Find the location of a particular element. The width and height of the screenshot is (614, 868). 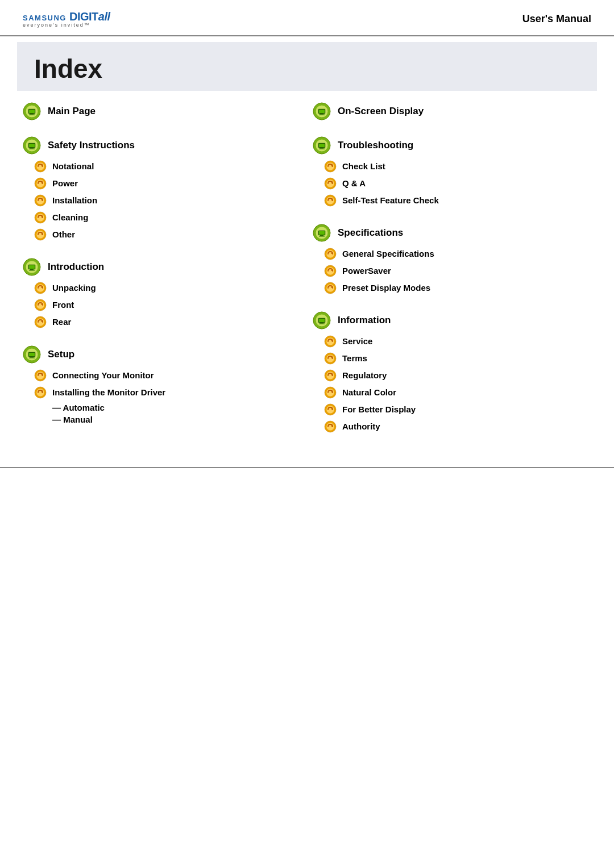

section-introduction: Introduction Unpacking Front Rear is located at coordinates (162, 294).